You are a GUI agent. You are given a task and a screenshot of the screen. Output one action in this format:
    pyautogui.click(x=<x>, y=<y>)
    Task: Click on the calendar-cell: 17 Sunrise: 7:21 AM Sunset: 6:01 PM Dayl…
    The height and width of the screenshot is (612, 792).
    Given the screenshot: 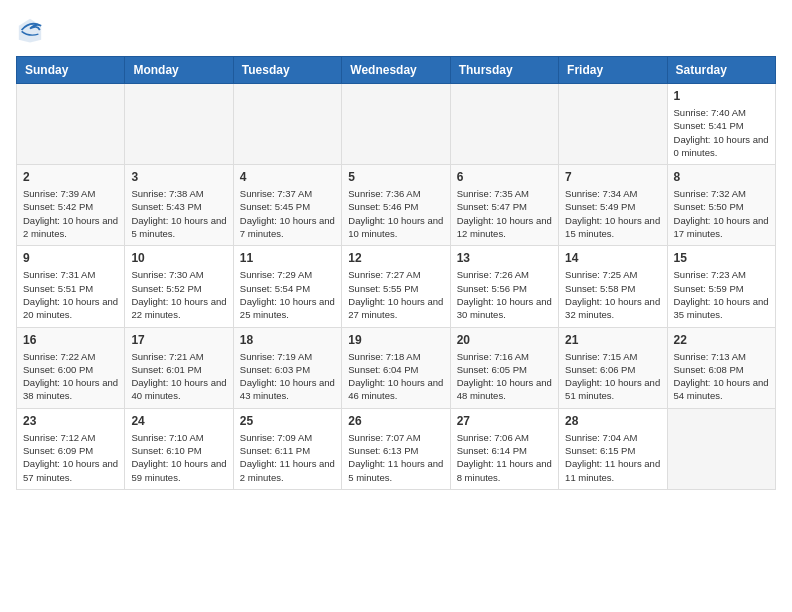 What is the action you would take?
    pyautogui.click(x=179, y=368)
    